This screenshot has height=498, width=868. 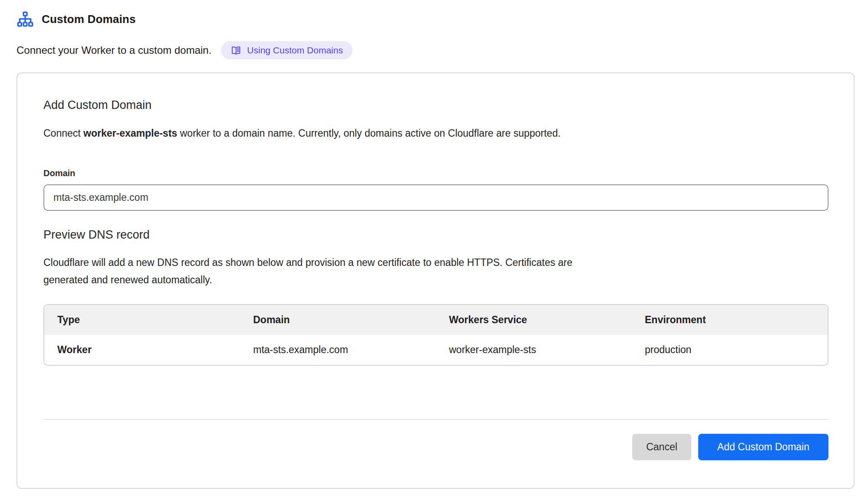 I want to click on description-suffix: worker to a domain name. Currently, only…, so click(x=369, y=133).